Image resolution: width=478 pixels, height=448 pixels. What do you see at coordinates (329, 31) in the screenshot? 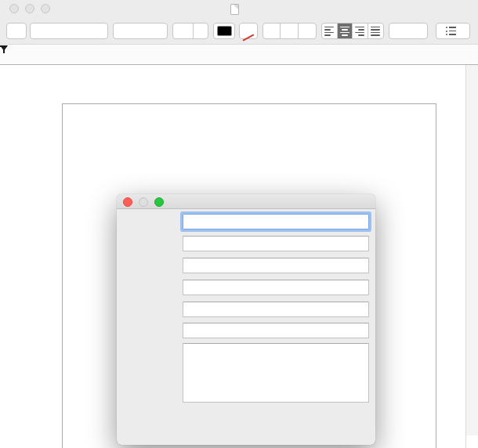
I see `align-left-icon` at bounding box center [329, 31].